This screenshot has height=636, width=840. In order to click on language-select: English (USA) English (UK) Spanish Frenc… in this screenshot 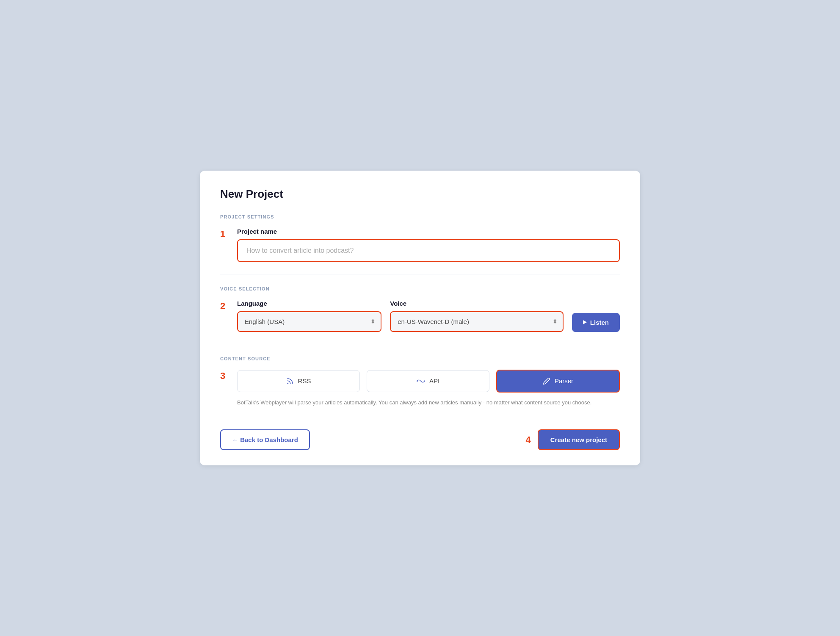, I will do `click(309, 322)`.